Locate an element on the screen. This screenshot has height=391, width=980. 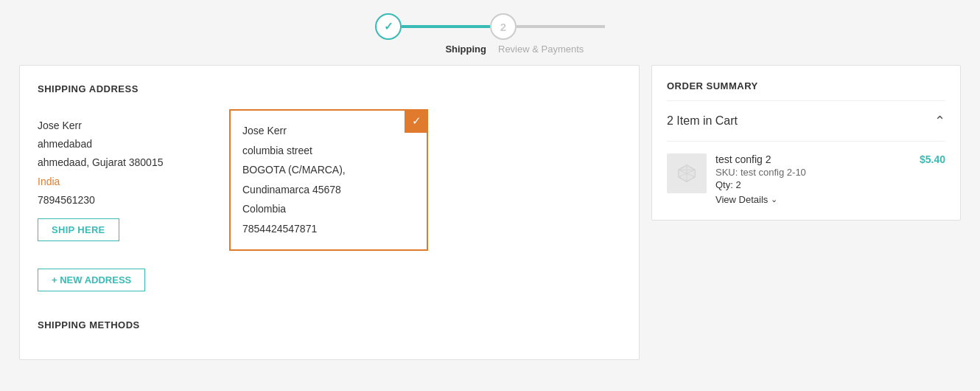
ship-here-button: SHIP HERE is located at coordinates (78, 230).